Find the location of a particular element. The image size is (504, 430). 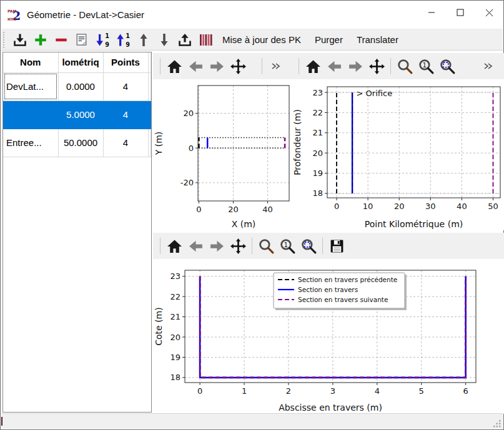

move-up-button is located at coordinates (144, 40).